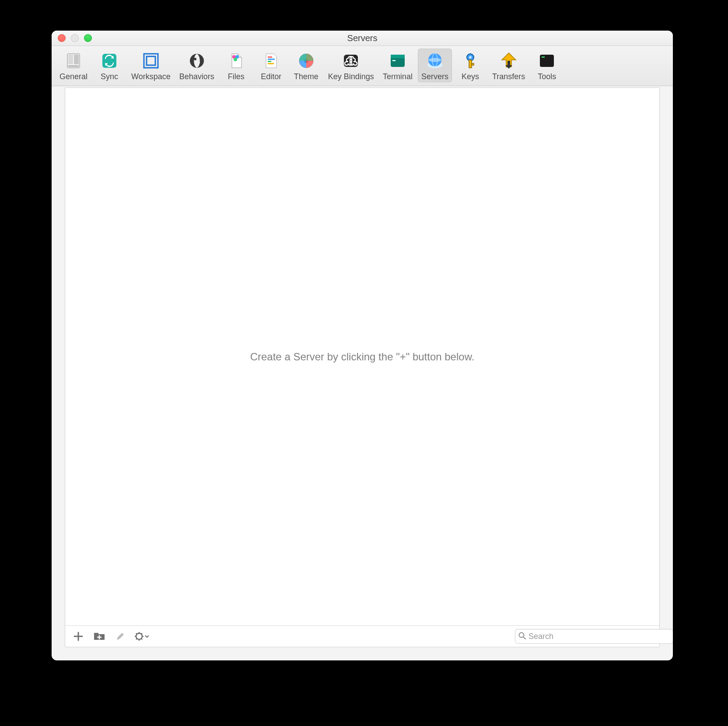  Describe the element at coordinates (236, 77) in the screenshot. I see `tab-label: Files` at that location.